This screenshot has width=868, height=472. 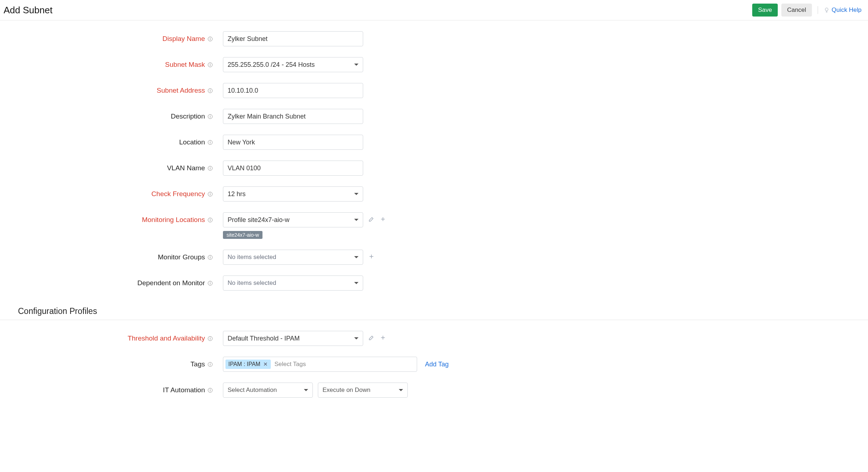 What do you see at coordinates (320, 364) in the screenshot?
I see `tags-input: IPAM : IPAM ✕` at bounding box center [320, 364].